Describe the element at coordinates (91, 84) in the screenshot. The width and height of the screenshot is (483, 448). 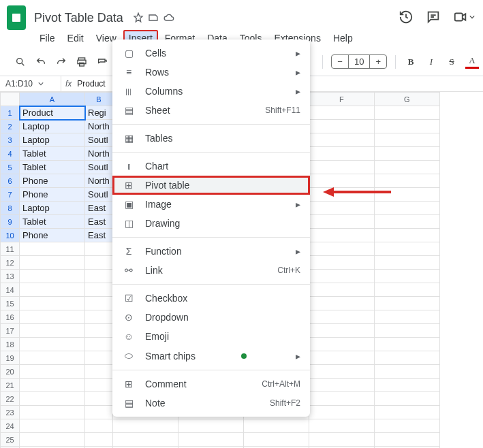
I see `formula-bar: Product` at that location.